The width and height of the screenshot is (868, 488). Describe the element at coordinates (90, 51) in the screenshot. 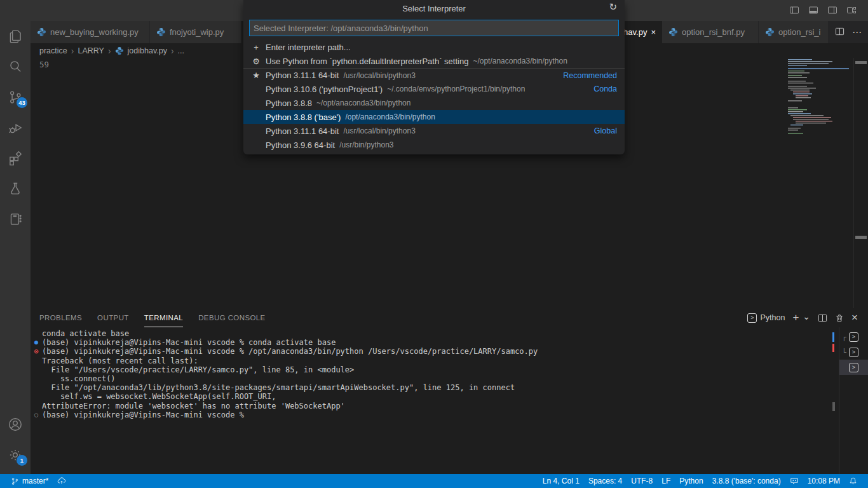

I see `breadcrumb-item: LARRY` at that location.